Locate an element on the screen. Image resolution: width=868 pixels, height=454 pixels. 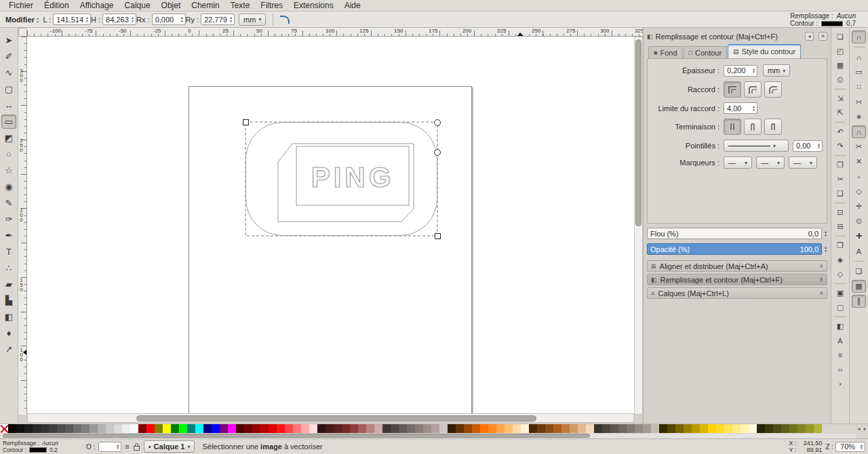
menu-édition: Édition is located at coordinates (57, 5).